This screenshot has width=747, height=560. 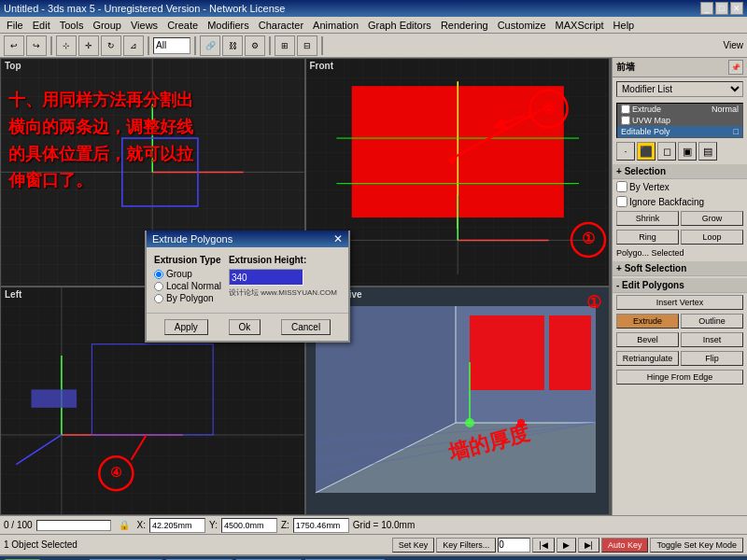 What do you see at coordinates (307, 46) in the screenshot?
I see `align-btn: ⊟` at bounding box center [307, 46].